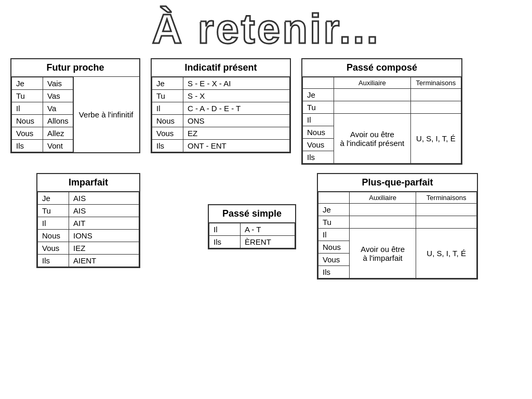 The width and height of the screenshot is (532, 399). Describe the element at coordinates (106, 114) in the screenshot. I see `futur-side-label: Verbe à l'infinitif` at that location.